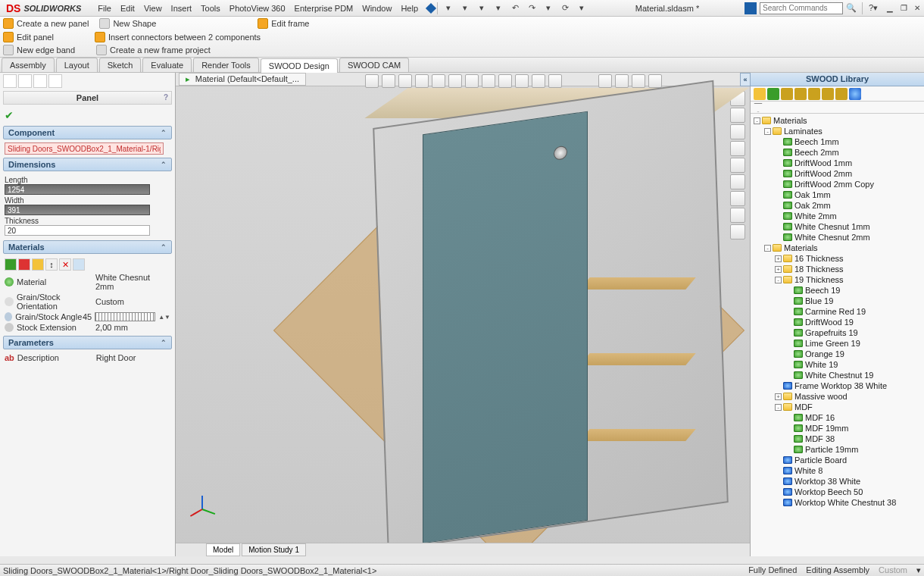 The image size is (924, 576). What do you see at coordinates (801, 8) in the screenshot?
I see `search-commands-input` at bounding box center [801, 8].